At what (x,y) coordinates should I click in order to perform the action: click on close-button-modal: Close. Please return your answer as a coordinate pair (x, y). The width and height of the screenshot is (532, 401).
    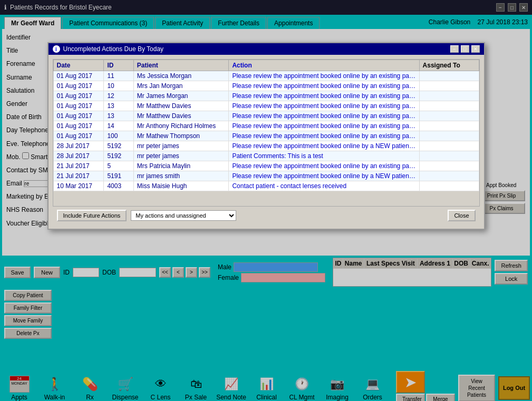
    Looking at the image, I should click on (461, 216).